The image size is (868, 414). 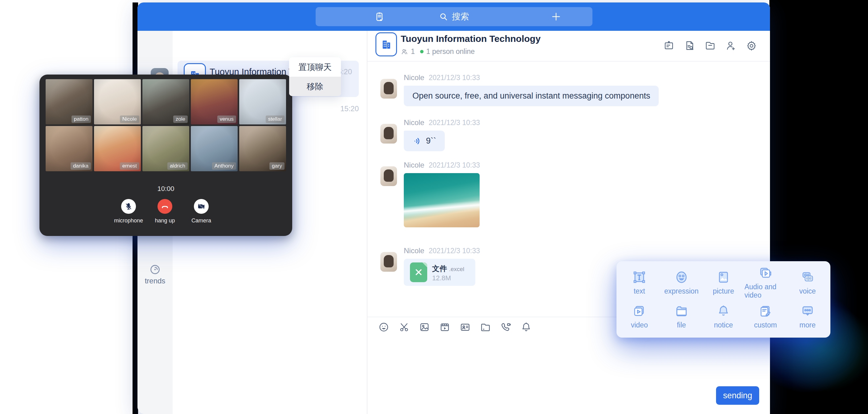 I want to click on camera-muted-icon, so click(x=201, y=206).